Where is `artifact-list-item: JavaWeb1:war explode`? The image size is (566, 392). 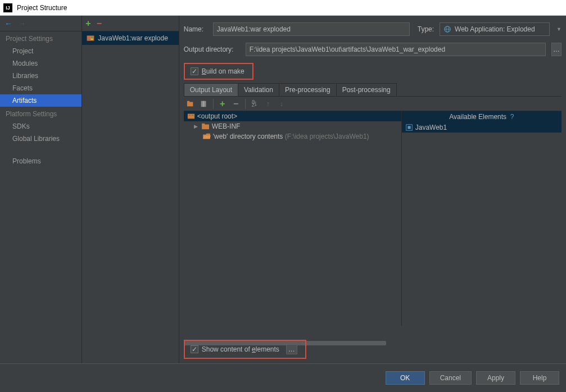
artifact-list-item: JavaWeb1:war explode is located at coordinates (130, 38).